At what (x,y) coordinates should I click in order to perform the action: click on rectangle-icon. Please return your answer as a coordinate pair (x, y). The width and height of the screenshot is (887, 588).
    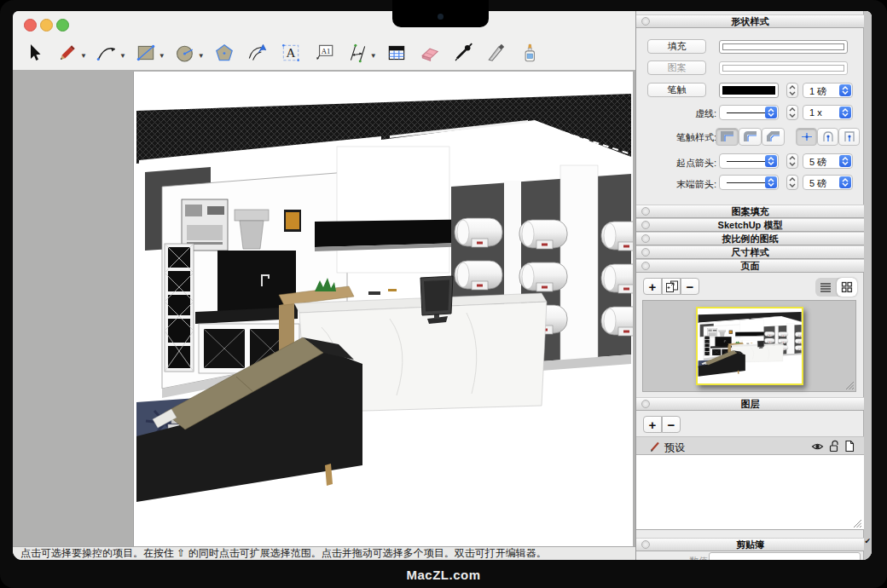
    Looking at the image, I should click on (146, 53).